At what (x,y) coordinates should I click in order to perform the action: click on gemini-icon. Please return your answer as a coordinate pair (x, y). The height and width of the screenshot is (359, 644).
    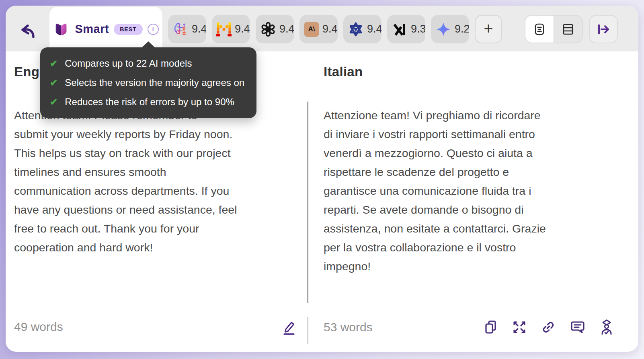
    Looking at the image, I should click on (443, 29).